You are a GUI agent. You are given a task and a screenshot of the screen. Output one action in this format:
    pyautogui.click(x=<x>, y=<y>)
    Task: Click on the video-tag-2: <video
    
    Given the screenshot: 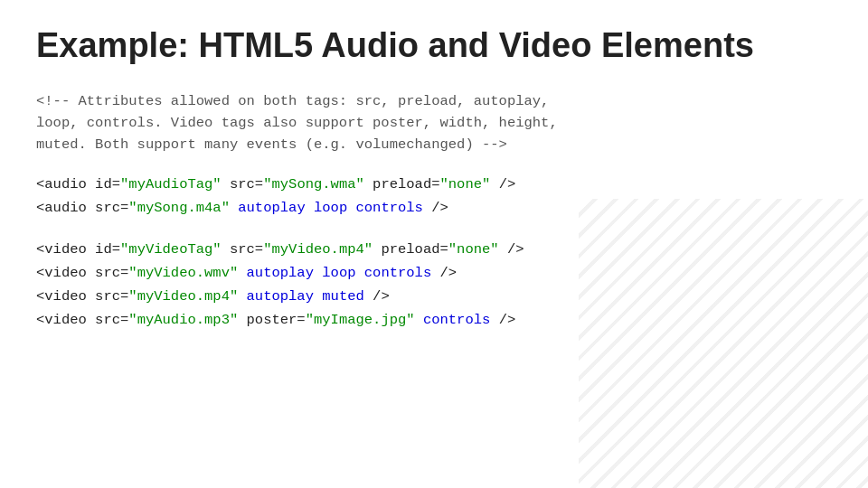 What is the action you would take?
    pyautogui.click(x=61, y=273)
    